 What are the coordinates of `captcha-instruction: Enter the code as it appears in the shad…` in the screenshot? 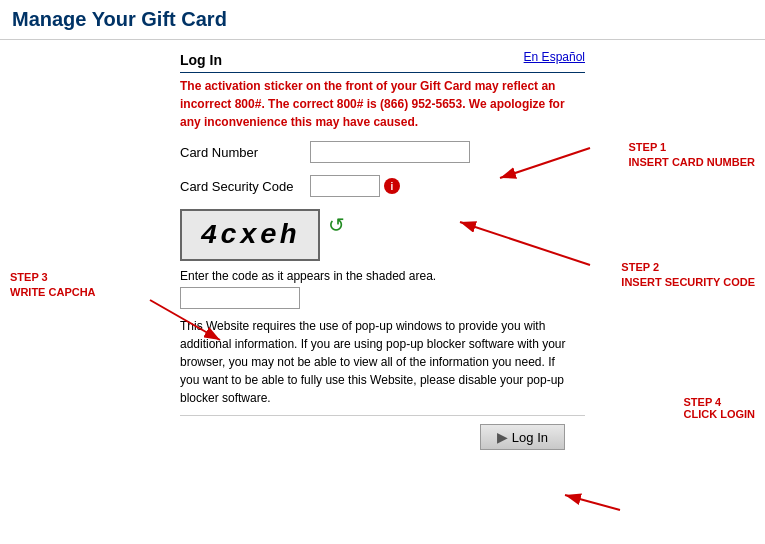 It's located at (382, 276).